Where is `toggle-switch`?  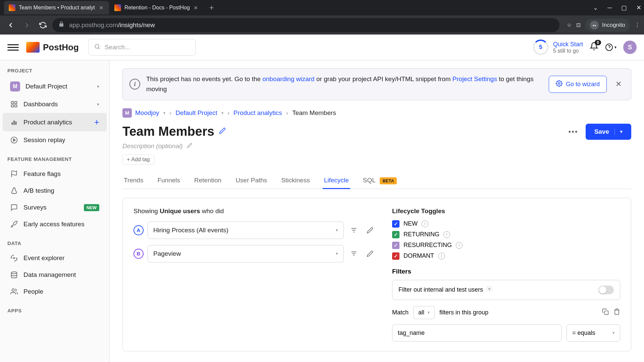 toggle-switch is located at coordinates (606, 290).